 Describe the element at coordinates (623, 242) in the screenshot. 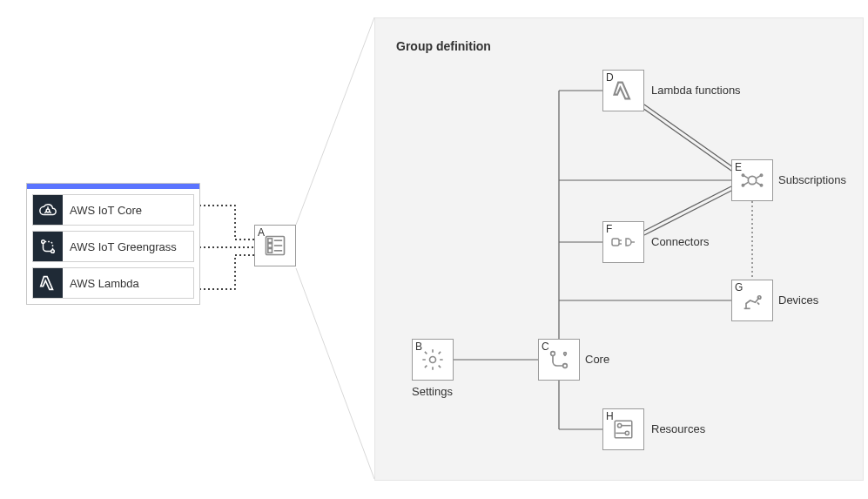

I see `node-f-connectors: F` at that location.